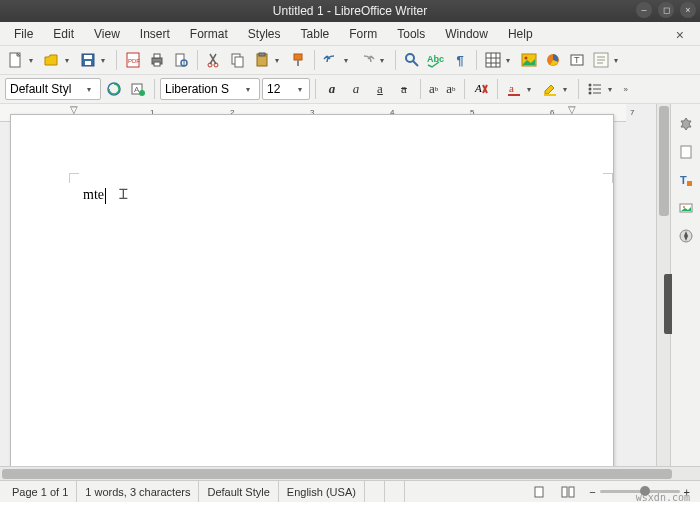 This screenshot has width=700, height=523. What do you see at coordinates (138, 89) in the screenshot?
I see `new-style-icon: A` at bounding box center [138, 89].